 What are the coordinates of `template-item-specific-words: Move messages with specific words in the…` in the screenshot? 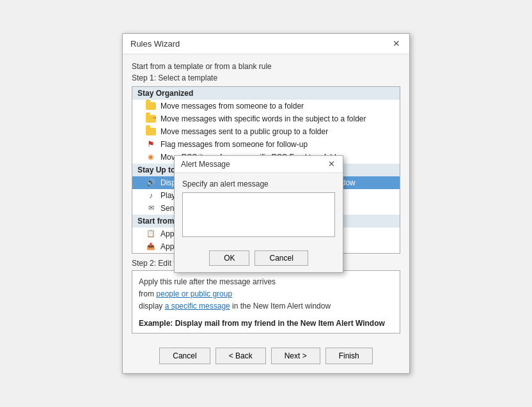 It's located at (266, 119).